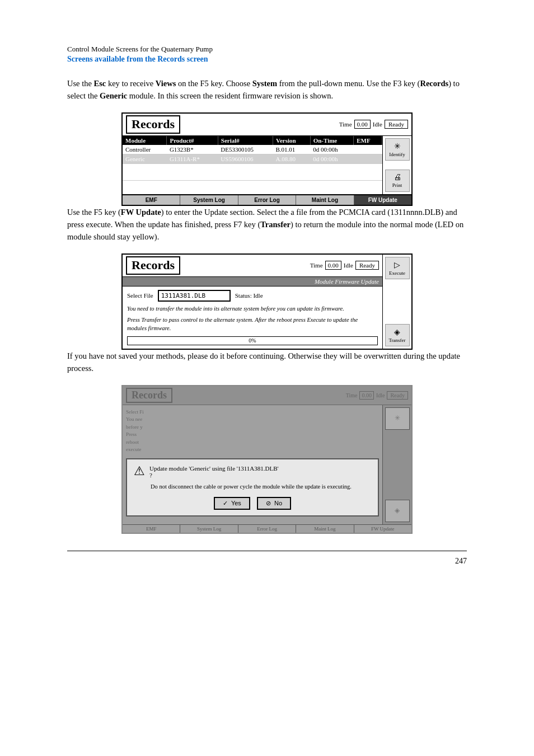  What do you see at coordinates (397, 302) in the screenshot?
I see `screen2-sidebar: ▷ Execute ◈ Transfer` at bounding box center [397, 302].